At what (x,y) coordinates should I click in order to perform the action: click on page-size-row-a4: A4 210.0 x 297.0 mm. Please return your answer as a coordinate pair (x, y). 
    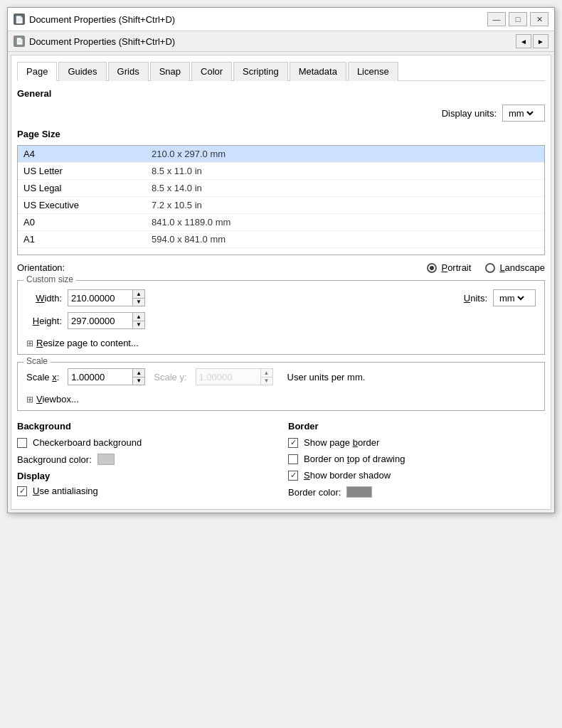
    Looking at the image, I should click on (281, 154).